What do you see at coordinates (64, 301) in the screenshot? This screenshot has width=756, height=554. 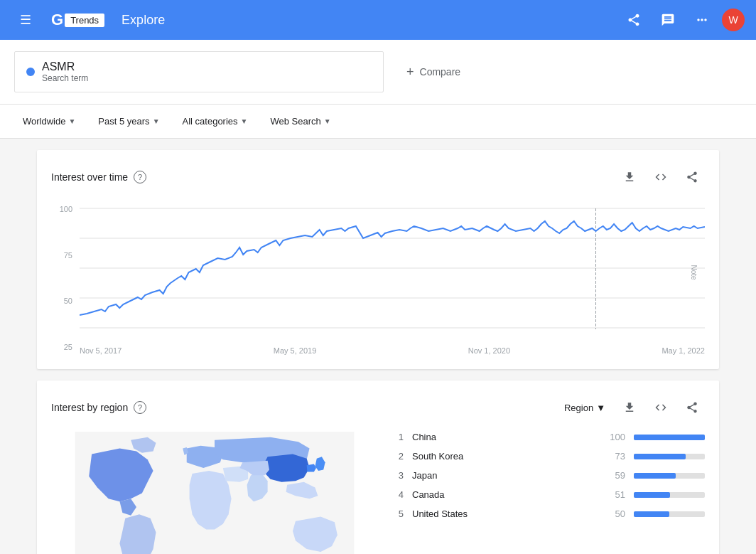 I see `y-label-50: 50` at bounding box center [64, 301].